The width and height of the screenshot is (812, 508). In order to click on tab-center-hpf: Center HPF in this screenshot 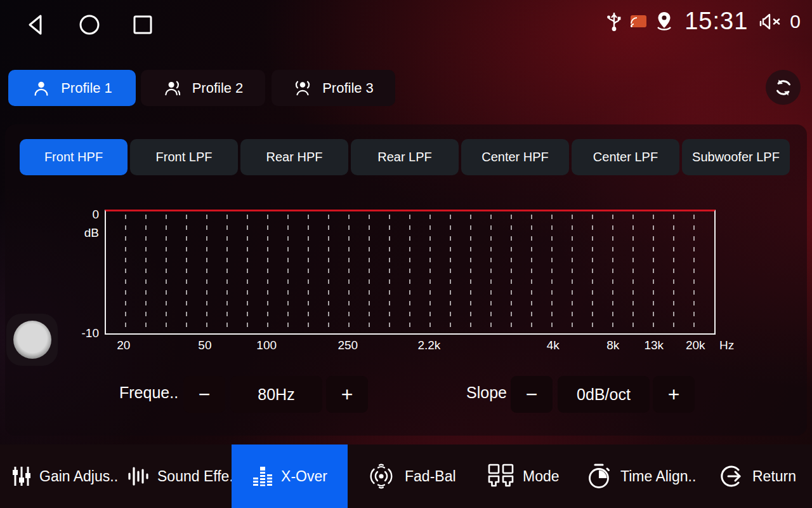, I will do `click(515, 157)`.